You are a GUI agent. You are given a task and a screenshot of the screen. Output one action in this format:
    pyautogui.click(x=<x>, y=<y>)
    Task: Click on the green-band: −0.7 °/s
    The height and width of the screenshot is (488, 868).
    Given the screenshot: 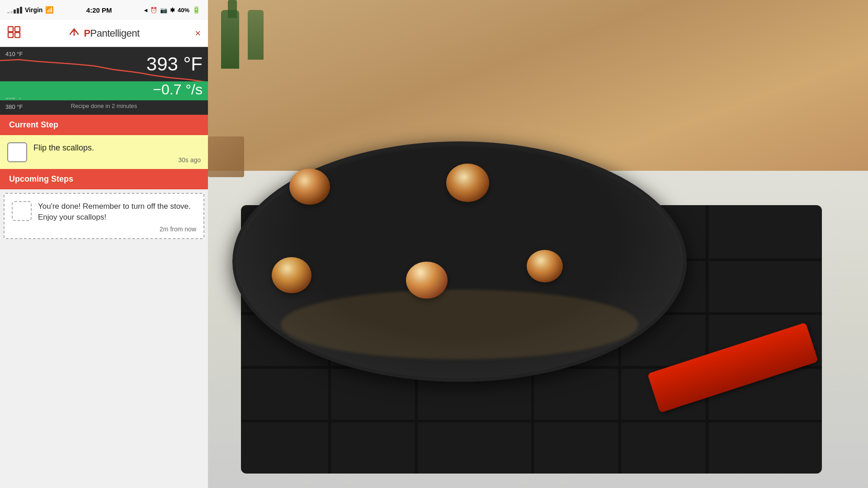 What is the action you would take?
    pyautogui.click(x=104, y=89)
    